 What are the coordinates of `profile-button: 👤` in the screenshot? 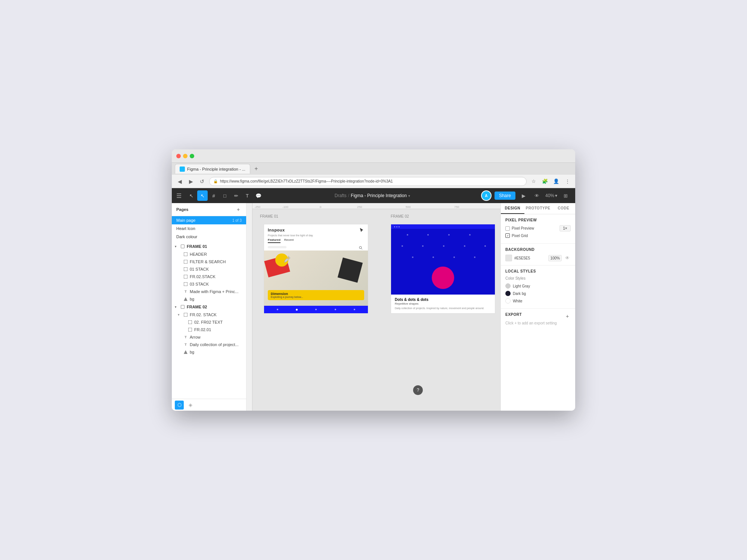 It's located at (556, 181).